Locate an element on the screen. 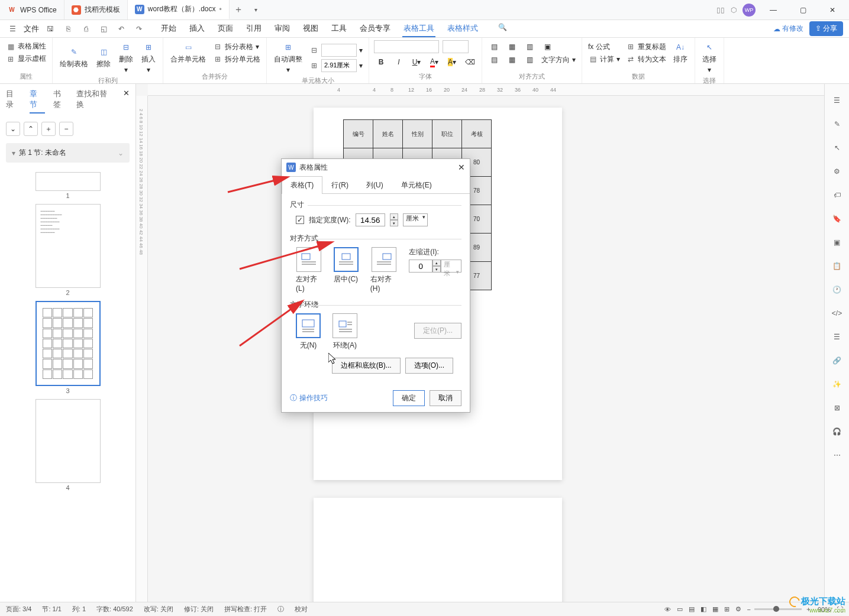 The height and width of the screenshot is (616, 849). show-gridlines-button: ⊞显示虚框 is located at coordinates (26, 59).